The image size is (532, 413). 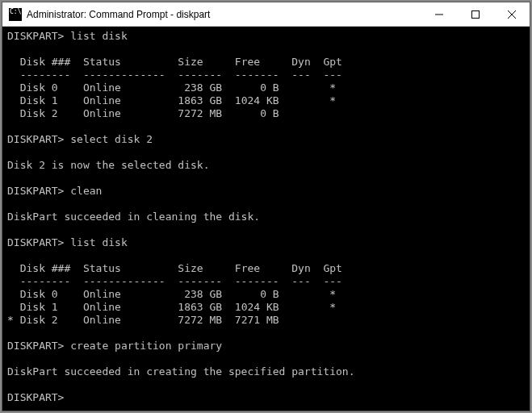 What do you see at coordinates (439, 15) in the screenshot?
I see `minimize-icon` at bounding box center [439, 15].